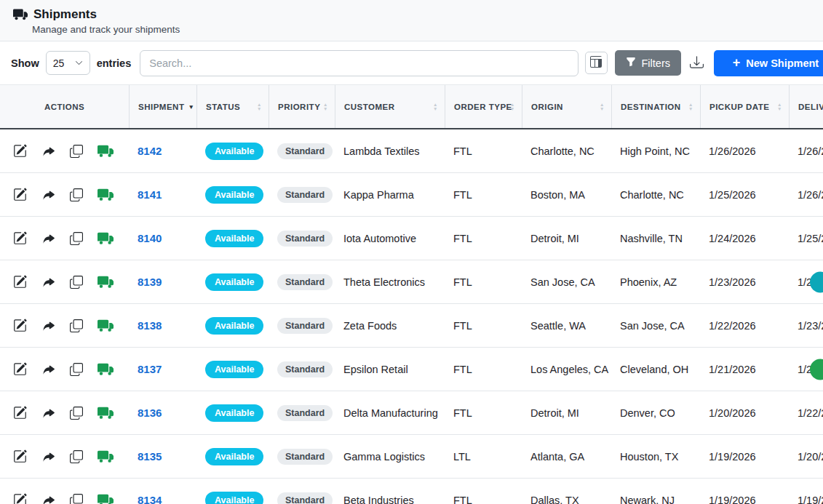 Image resolution: width=823 pixels, height=504 pixels. Describe the element at coordinates (412, 20) in the screenshot. I see `page-header: Shipments Manage and track your shipment…` at that location.